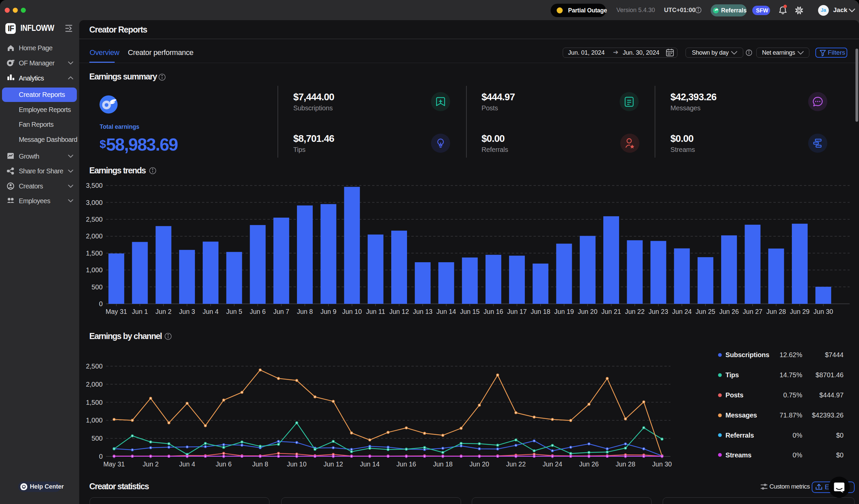  Describe the element at coordinates (564, 312) in the screenshot. I see `svg-text: Jun 19` at that location.